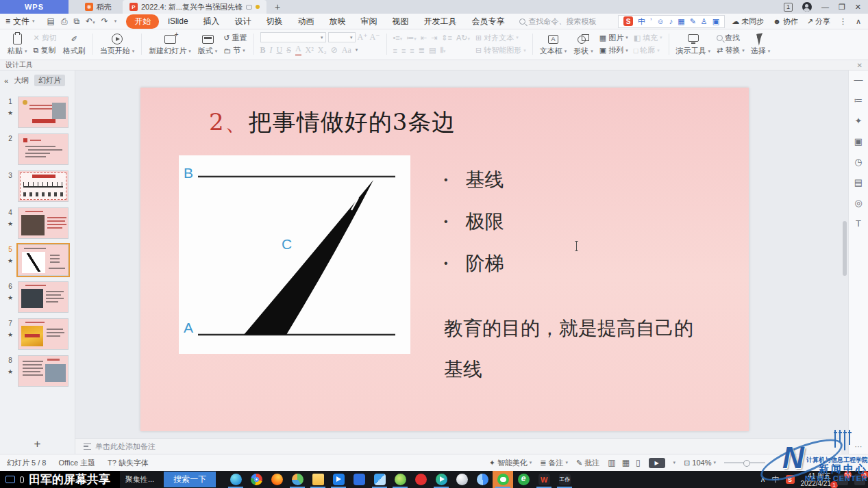  I want to click on news-ticker: 聚集性..., so click(140, 479).